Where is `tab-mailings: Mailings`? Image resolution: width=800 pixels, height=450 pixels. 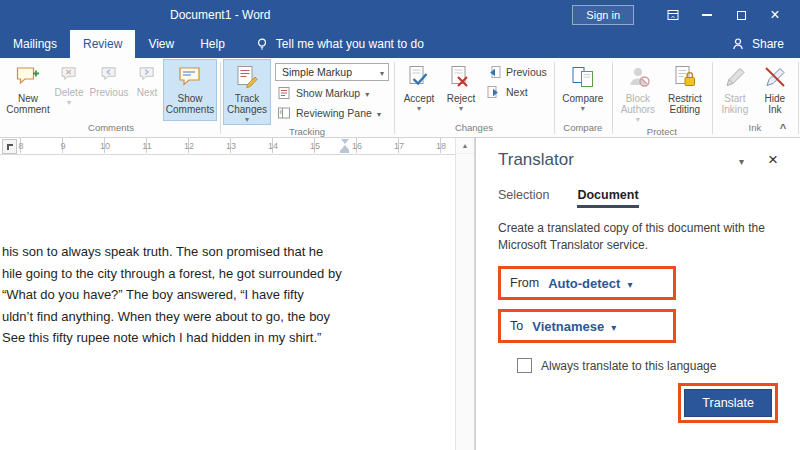
tab-mailings: Mailings is located at coordinates (35, 44).